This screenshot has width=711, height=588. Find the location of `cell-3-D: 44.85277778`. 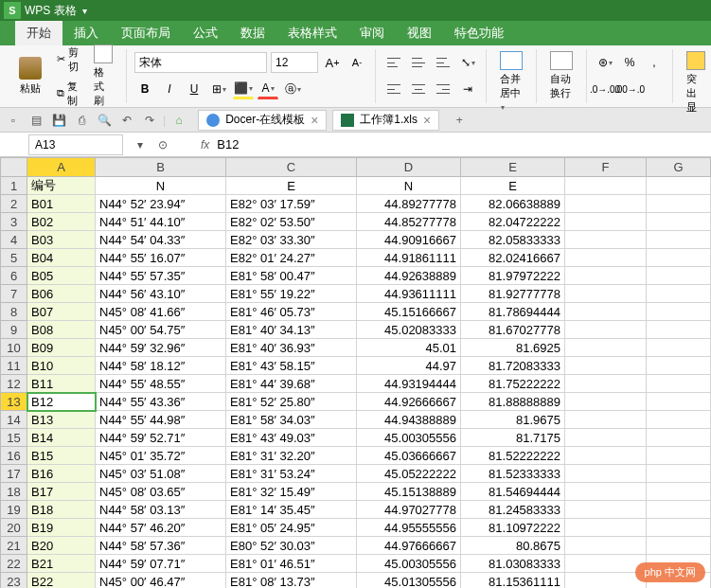

cell-3-D: 44.85277778 is located at coordinates (409, 222).